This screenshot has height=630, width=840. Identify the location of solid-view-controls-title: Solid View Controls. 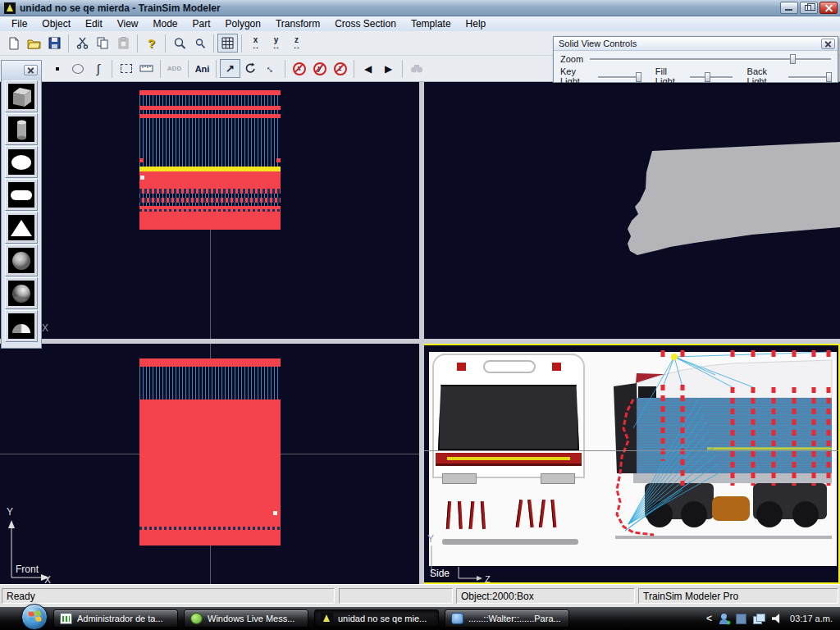
(597, 43).